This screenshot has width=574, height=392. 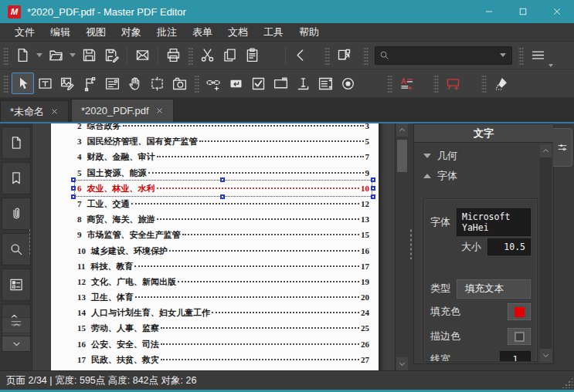 What do you see at coordinates (562, 147) in the screenshot?
I see `properties-toggle-tab` at bounding box center [562, 147].